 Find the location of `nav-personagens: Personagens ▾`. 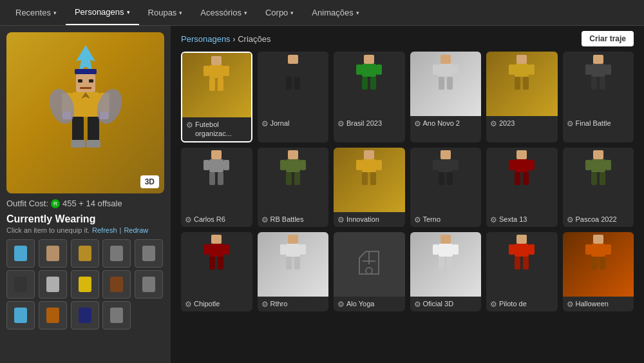

nav-personagens: Personagens ▾ is located at coordinates (102, 13).